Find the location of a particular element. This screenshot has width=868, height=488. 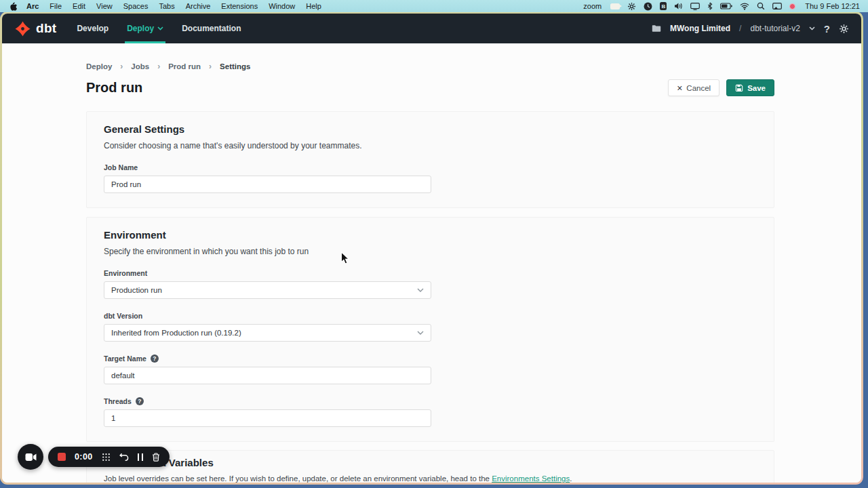

nav-item-deploy-label: Deploy is located at coordinates (140, 28).